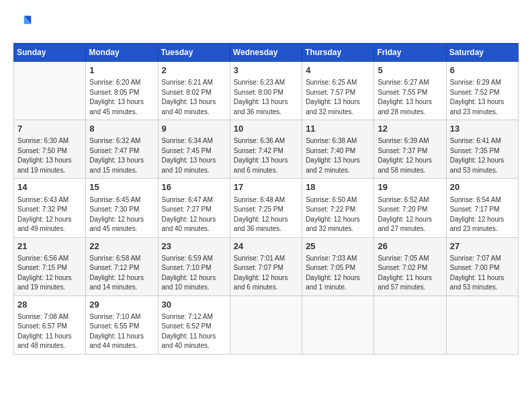  Describe the element at coordinates (266, 129) in the screenshot. I see `day-number: 10` at that location.